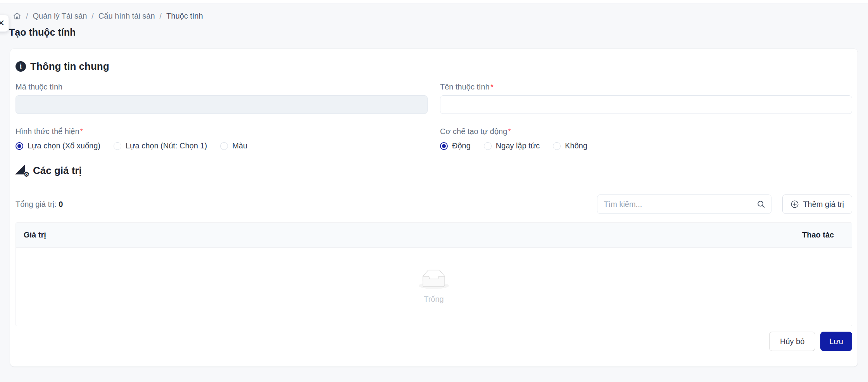  I want to click on values-toolbar: Tổng giá trị: 0, so click(434, 204).